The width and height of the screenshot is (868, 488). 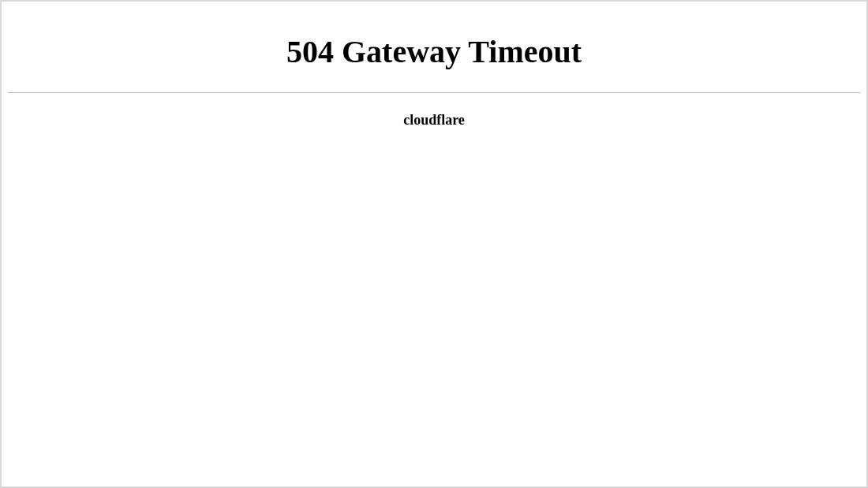 I want to click on error-heading: 504 Gateway Timeout, so click(x=434, y=52).